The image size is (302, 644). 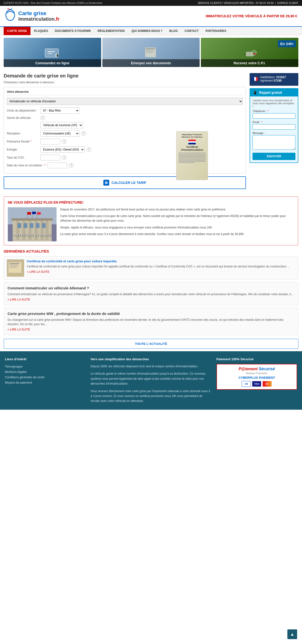 I want to click on payment-secure-title: P@iement Sécurisé, so click(x=257, y=369).